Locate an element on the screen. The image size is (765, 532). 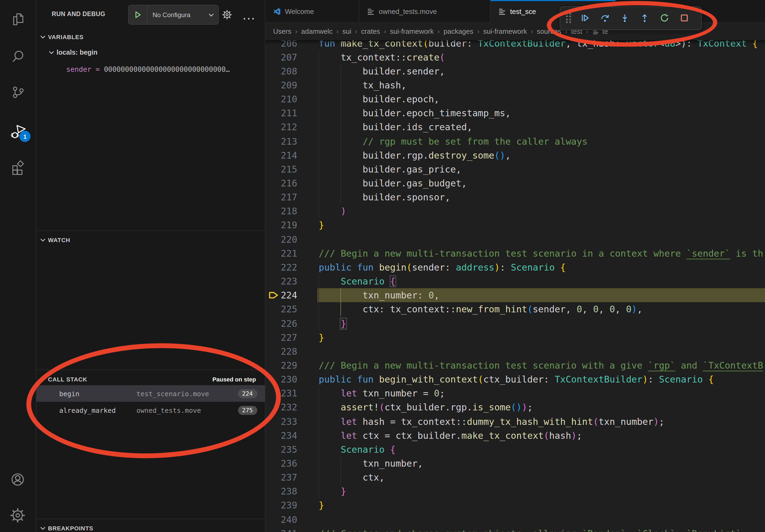
call-stack-frame: begintest_scenario.move224 is located at coordinates (150, 394).